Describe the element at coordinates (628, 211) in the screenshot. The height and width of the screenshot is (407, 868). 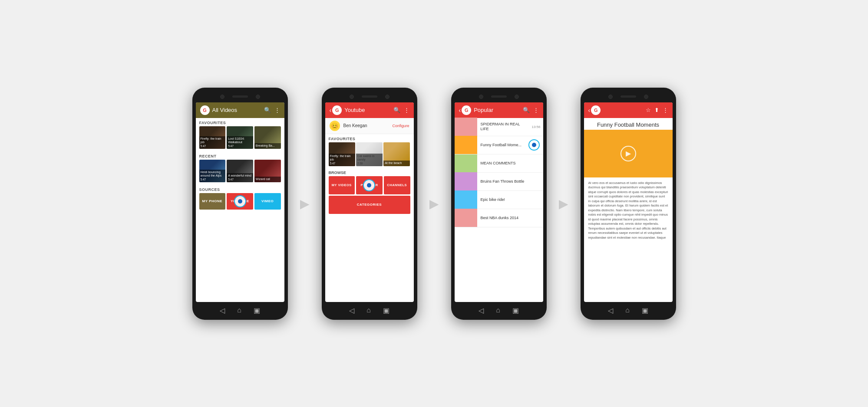
I see `video-description: At vero eos et accusamus et iusto odio d…` at that location.